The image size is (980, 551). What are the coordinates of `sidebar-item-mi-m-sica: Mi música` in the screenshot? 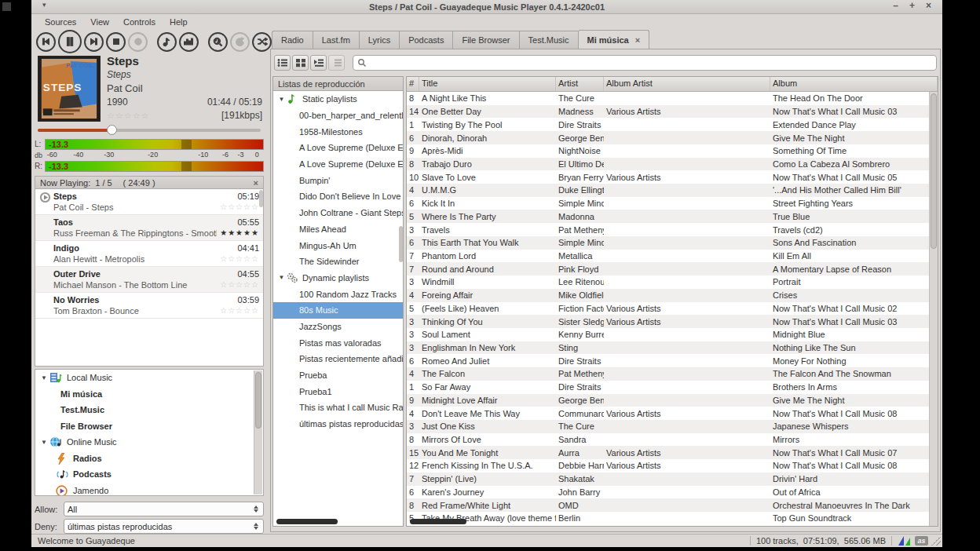 It's located at (149, 394).